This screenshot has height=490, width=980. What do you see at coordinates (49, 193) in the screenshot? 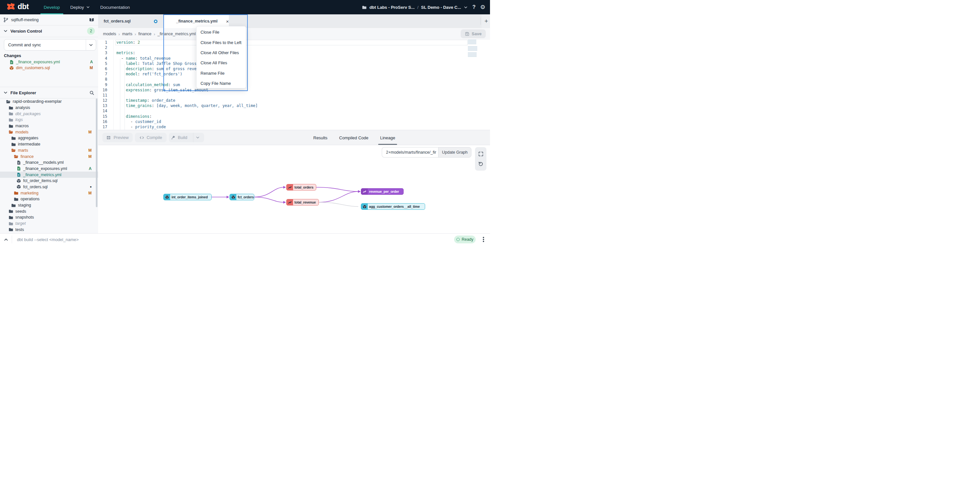
I see `tree-item-marketing: marketingM` at bounding box center [49, 193].